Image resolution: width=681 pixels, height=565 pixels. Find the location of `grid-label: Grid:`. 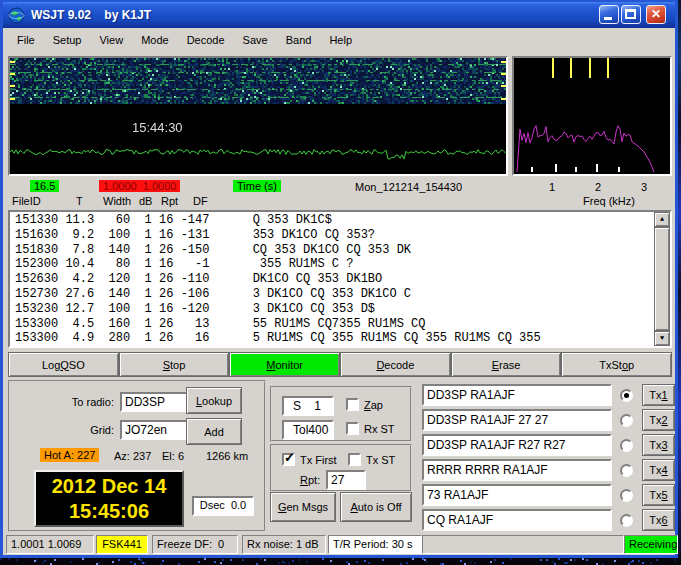

grid-label: Grid: is located at coordinates (72, 430).